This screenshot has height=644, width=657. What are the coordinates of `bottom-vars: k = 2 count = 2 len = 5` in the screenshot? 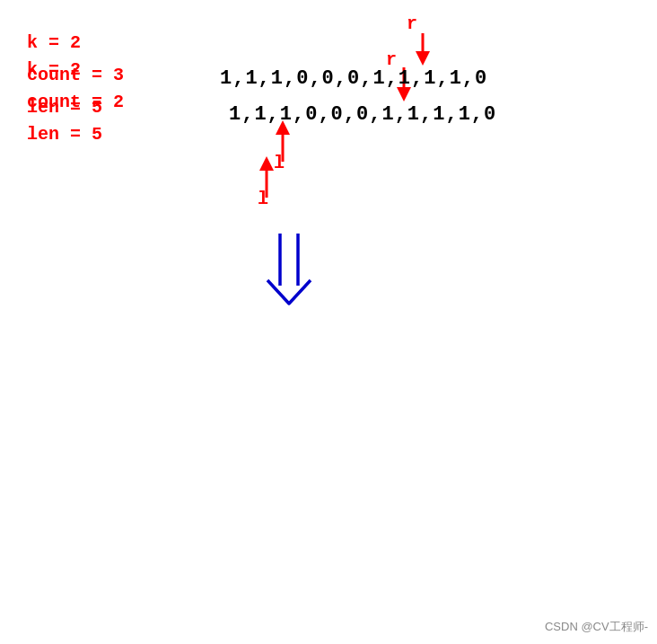 It's located at (75, 102).